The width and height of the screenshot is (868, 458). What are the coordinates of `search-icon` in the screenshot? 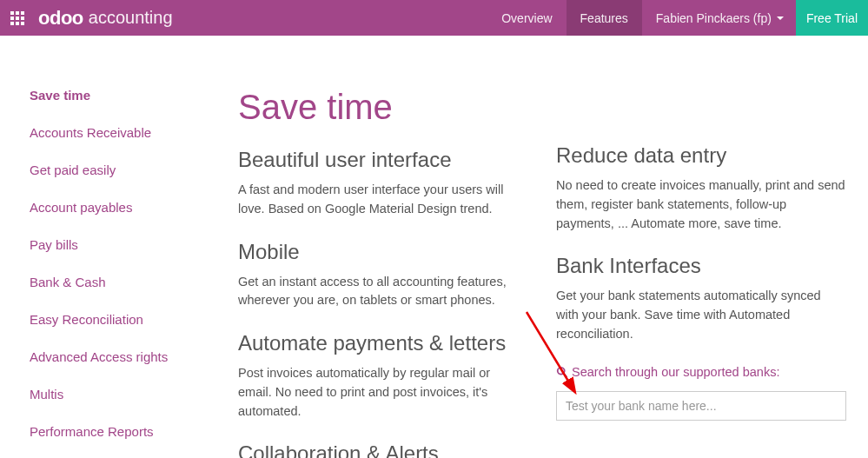 It's located at (562, 372).